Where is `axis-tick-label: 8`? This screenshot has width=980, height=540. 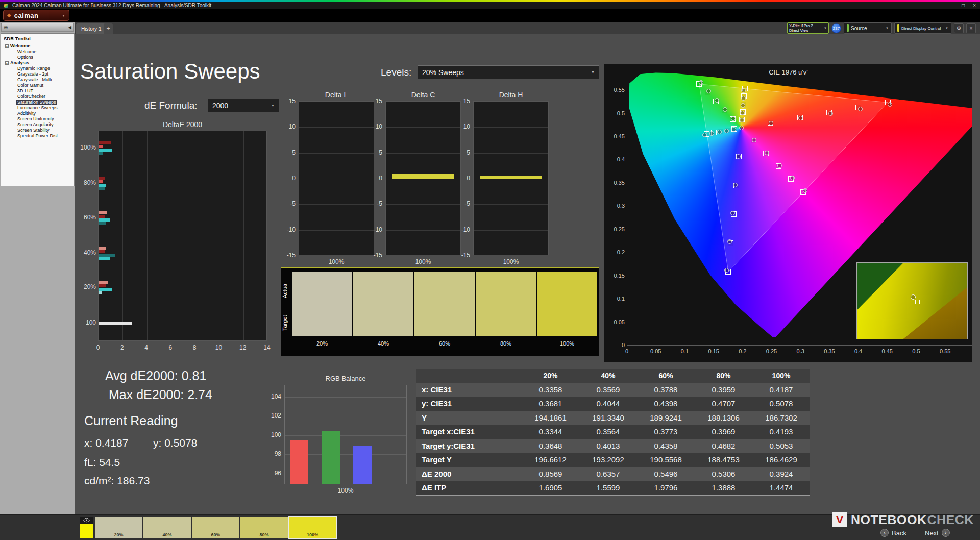
axis-tick-label: 8 is located at coordinates (194, 348).